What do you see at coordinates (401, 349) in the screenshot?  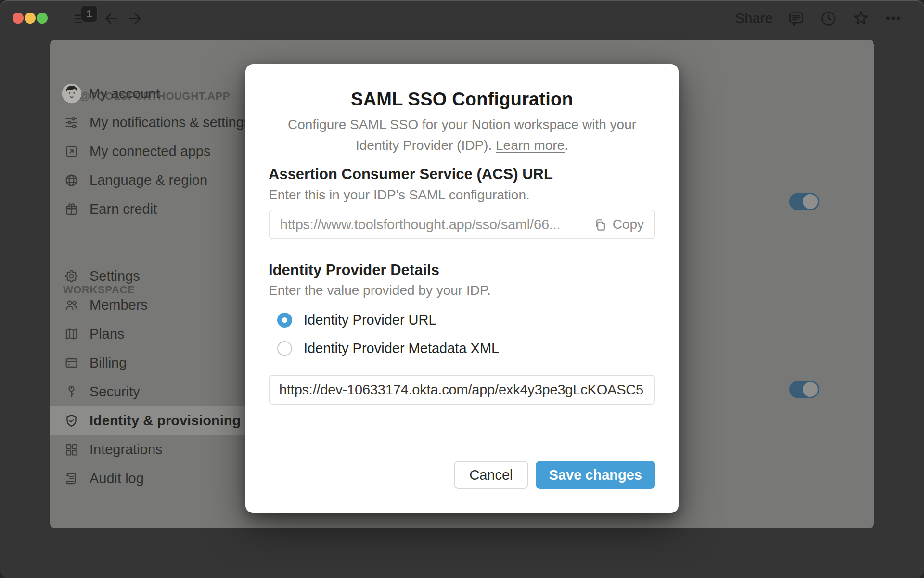 I see `radio-label: Identity Provider Metadata XML` at bounding box center [401, 349].